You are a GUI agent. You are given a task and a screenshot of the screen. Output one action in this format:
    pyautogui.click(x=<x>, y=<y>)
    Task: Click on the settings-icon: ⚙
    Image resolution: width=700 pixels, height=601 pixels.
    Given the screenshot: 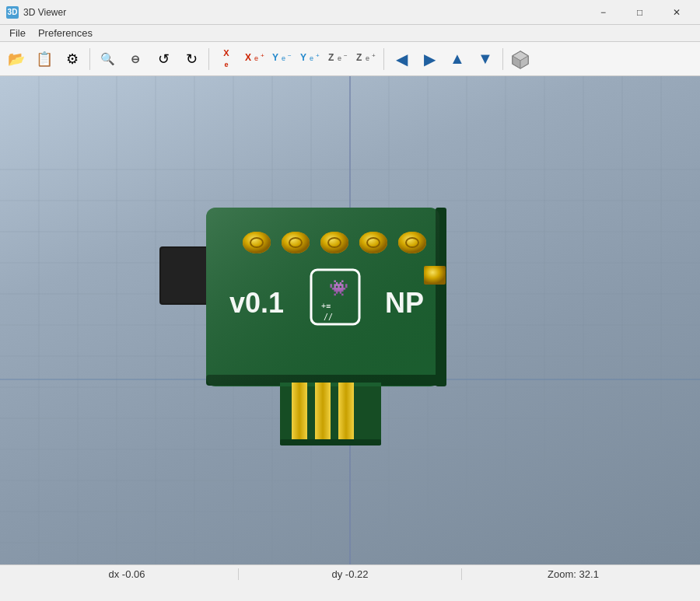 What is the action you would take?
    pyautogui.click(x=72, y=59)
    